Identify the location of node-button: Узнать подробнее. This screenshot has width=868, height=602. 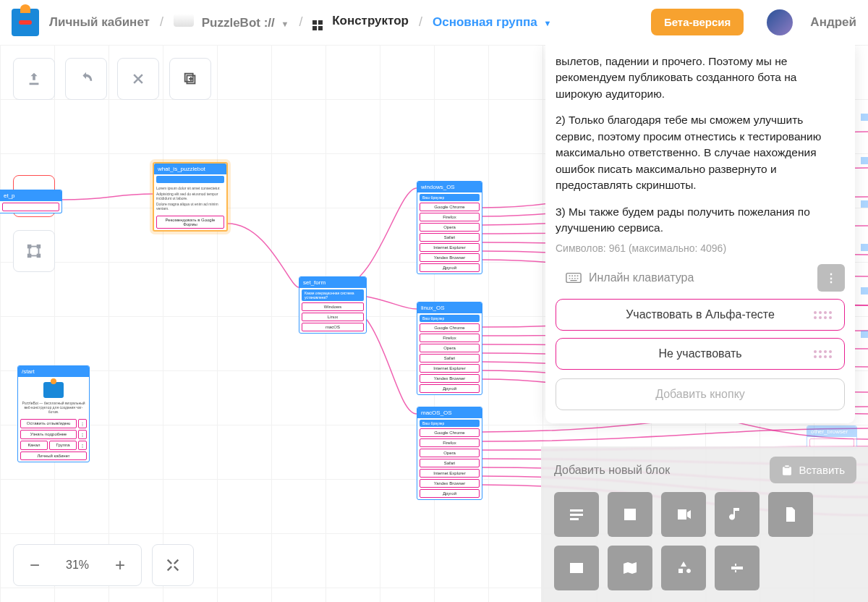
(48, 434).